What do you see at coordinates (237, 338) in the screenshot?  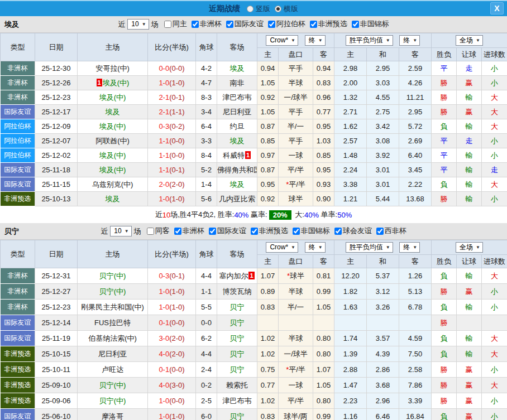 I see `away-team-name: 贝宁` at bounding box center [237, 338].